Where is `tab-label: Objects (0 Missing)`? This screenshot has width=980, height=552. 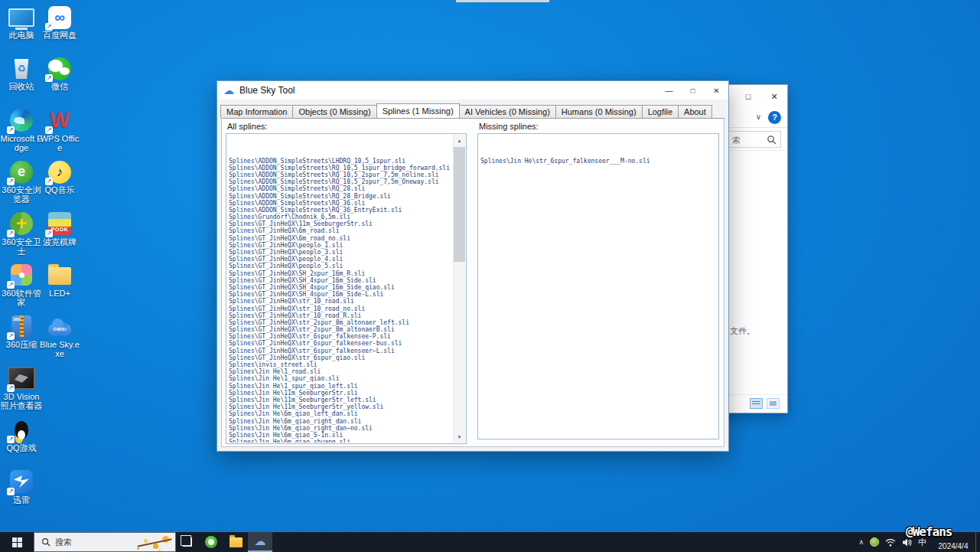
tab-label: Objects (0 Missing) is located at coordinates (334, 112).